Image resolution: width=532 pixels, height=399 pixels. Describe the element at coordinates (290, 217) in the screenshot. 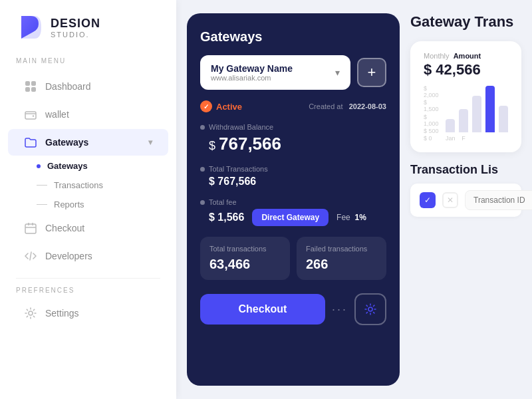

I see `direct-gateway-badge: Direct Gateway` at that location.